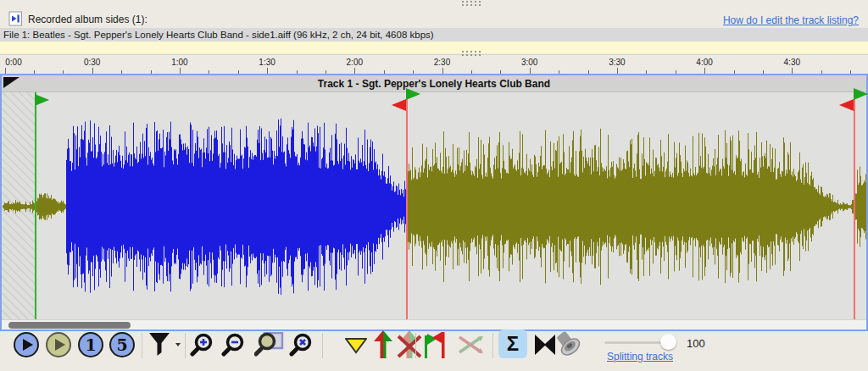 The height and width of the screenshot is (371, 868). What do you see at coordinates (354, 63) in the screenshot?
I see `ruler-label: 2:00` at bounding box center [354, 63].